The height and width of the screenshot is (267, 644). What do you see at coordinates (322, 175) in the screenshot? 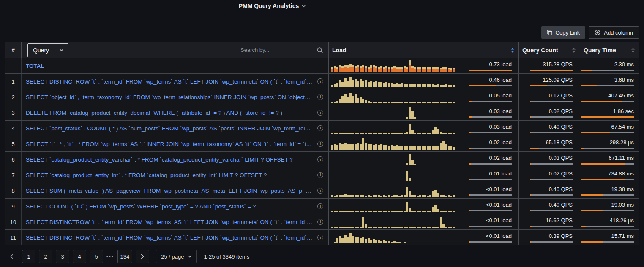
I see `table-row: 7 SELECT `catalog_product_entity_int` . …` at bounding box center [322, 175].